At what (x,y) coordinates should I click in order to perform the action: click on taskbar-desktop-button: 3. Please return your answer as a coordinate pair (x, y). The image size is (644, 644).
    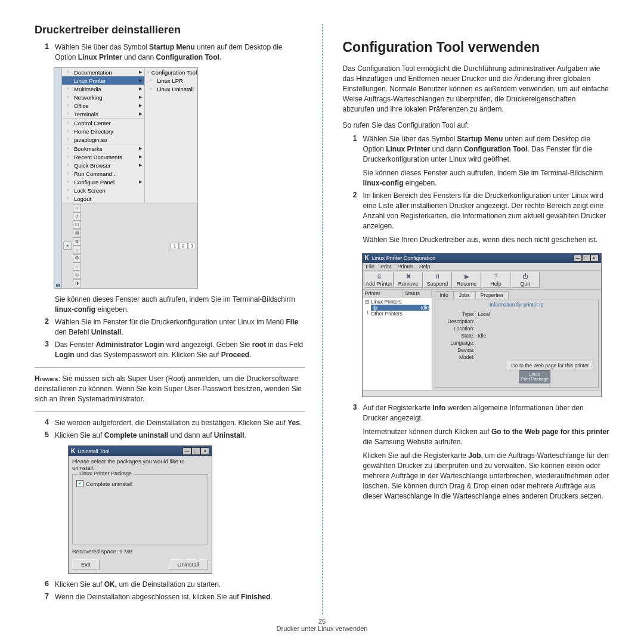
    Looking at the image, I should click on (192, 246).